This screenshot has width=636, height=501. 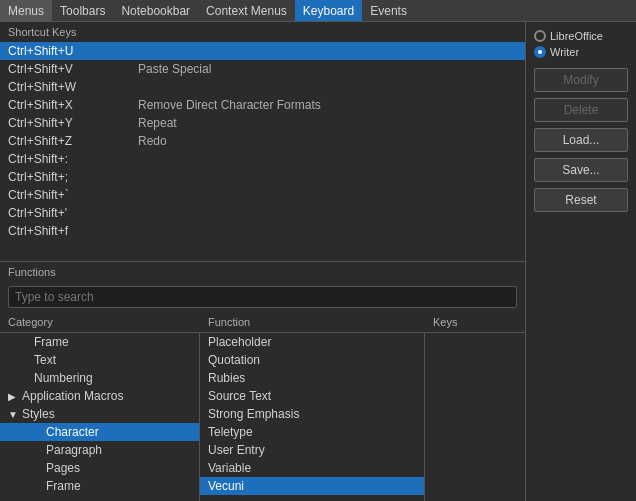 What do you see at coordinates (100, 322) in the screenshot?
I see `category-col-header: Category` at bounding box center [100, 322].